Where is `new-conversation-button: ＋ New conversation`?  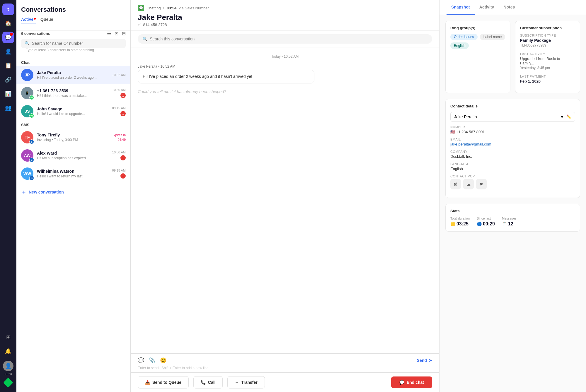 new-conversation-button: ＋ New conversation is located at coordinates (73, 192).